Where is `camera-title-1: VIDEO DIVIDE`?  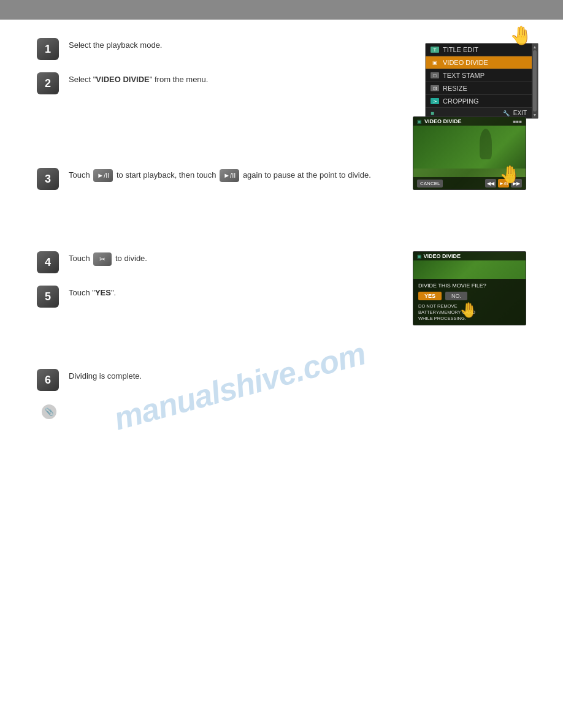
camera-title-1: VIDEO DIVIDE is located at coordinates (443, 121).